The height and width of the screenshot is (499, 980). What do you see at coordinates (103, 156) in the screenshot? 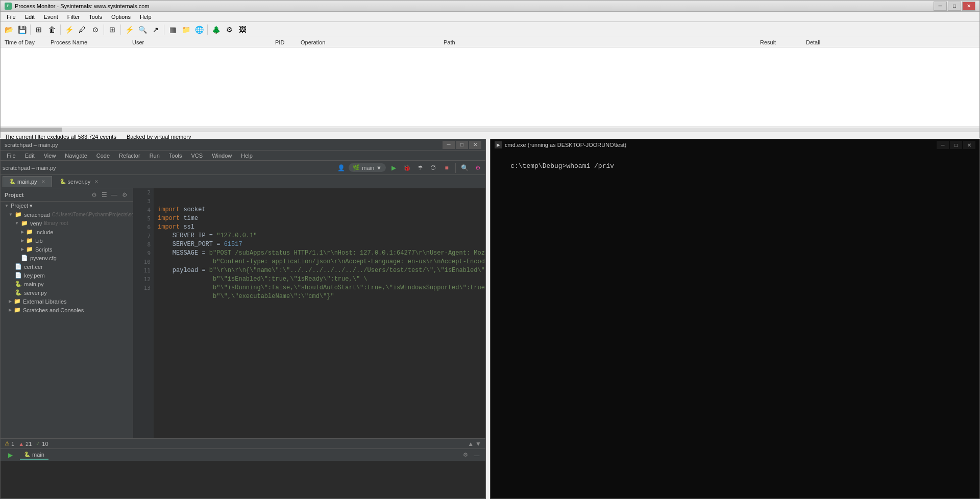
I see `pycharm-menu-code: Code` at bounding box center [103, 156].